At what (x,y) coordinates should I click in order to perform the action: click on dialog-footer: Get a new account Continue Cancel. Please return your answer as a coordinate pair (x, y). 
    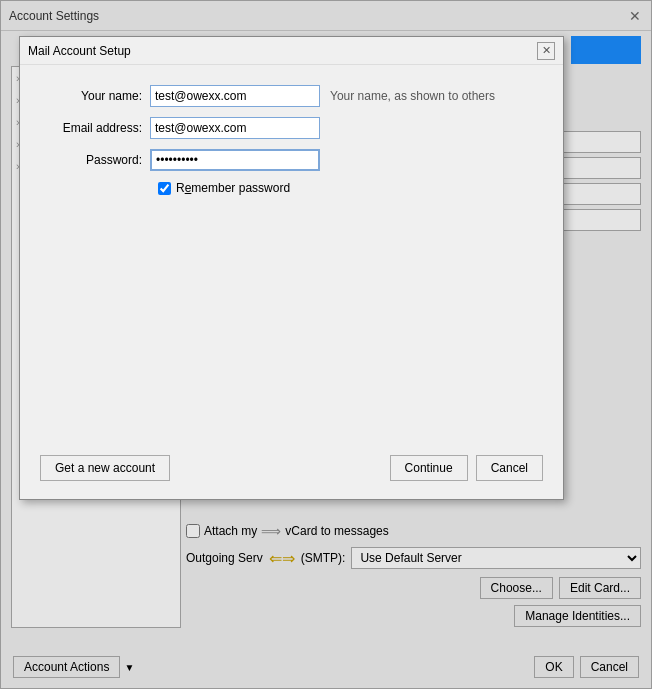
    Looking at the image, I should click on (292, 472).